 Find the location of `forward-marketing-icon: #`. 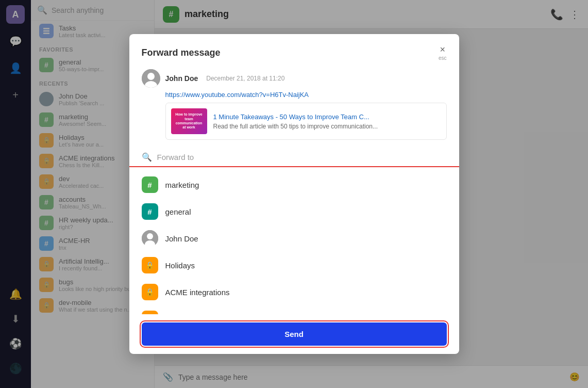

forward-marketing-icon: # is located at coordinates (150, 185).